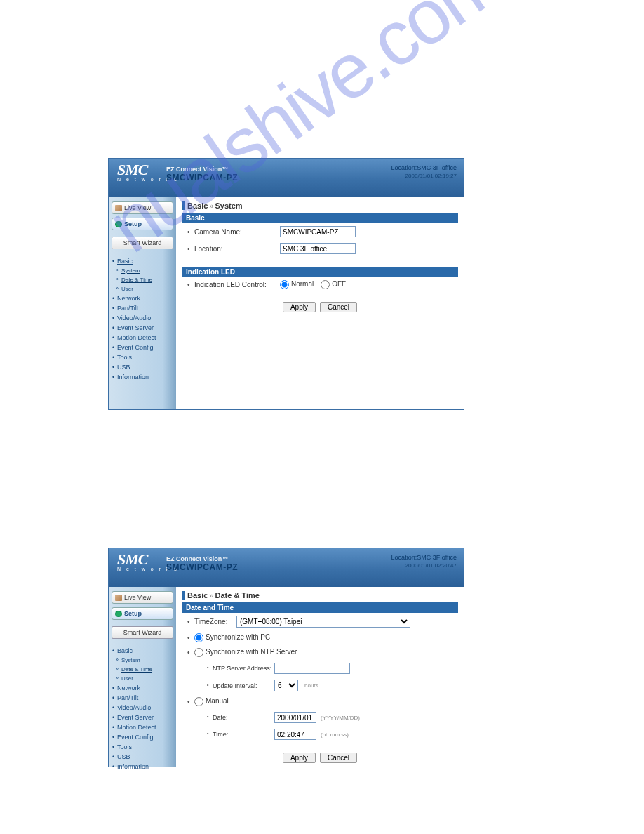 This screenshot has height=834, width=644. What do you see at coordinates (340, 717) in the screenshot?
I see `date-hint: (YYYY/MM/DD)` at bounding box center [340, 717].